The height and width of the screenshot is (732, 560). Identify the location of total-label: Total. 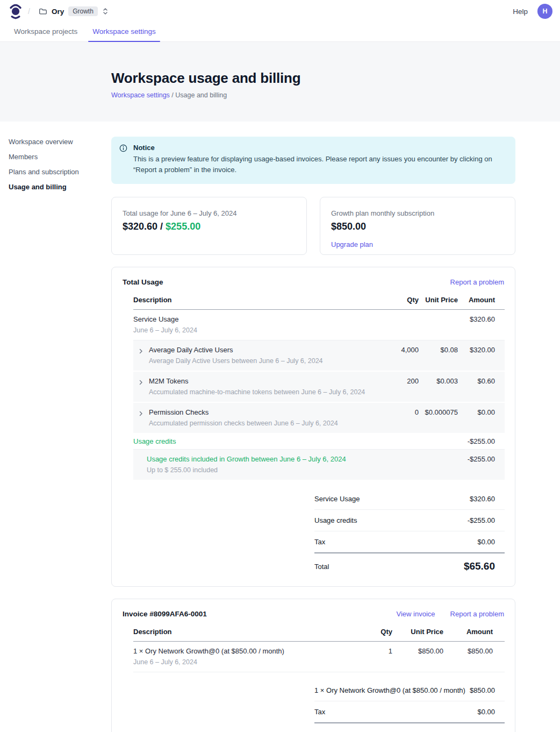
(321, 567).